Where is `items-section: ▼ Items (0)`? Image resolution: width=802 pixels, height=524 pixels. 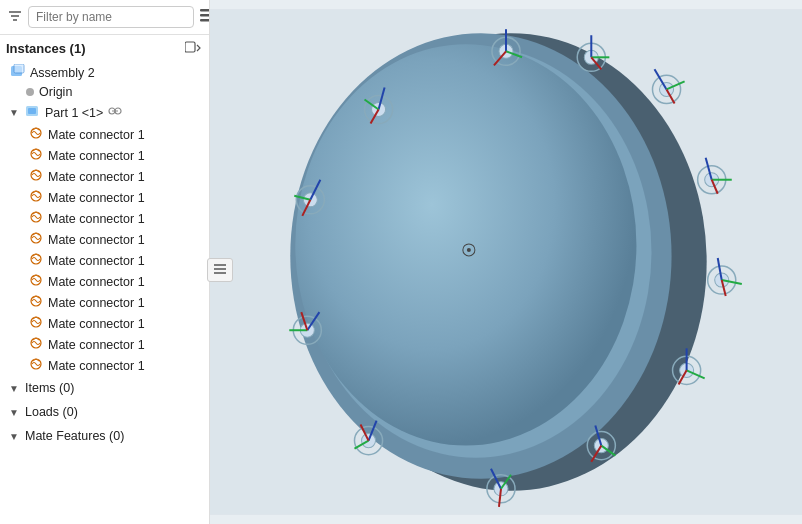 items-section: ▼ Items (0) is located at coordinates (104, 388).